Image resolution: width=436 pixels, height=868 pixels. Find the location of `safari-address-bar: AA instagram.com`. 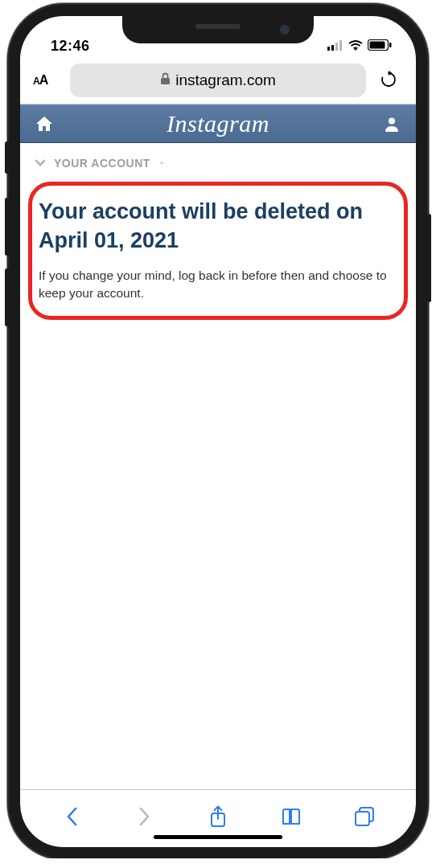

safari-address-bar: AA instagram.com is located at coordinates (218, 80).